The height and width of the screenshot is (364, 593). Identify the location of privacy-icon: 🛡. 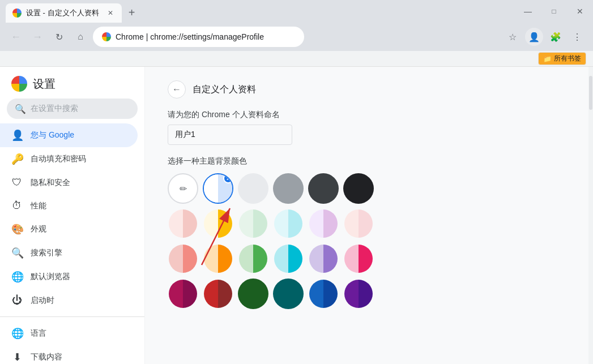
(17, 182).